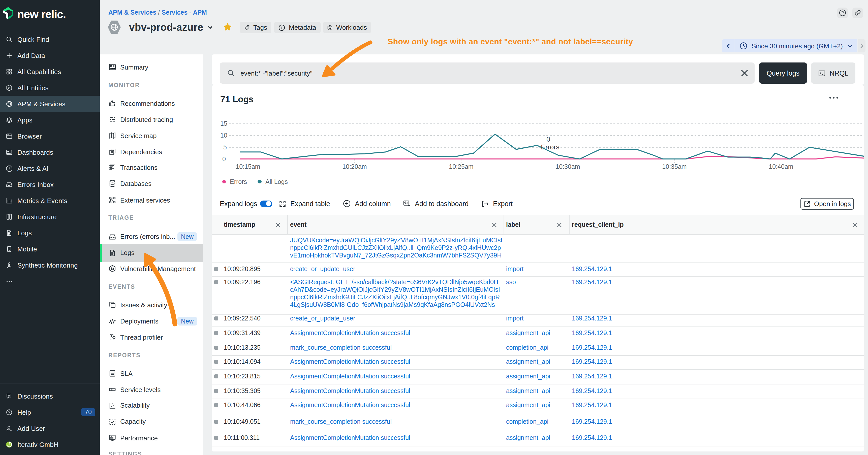 The image size is (868, 455). I want to click on svg-text: 10:35am, so click(674, 166).